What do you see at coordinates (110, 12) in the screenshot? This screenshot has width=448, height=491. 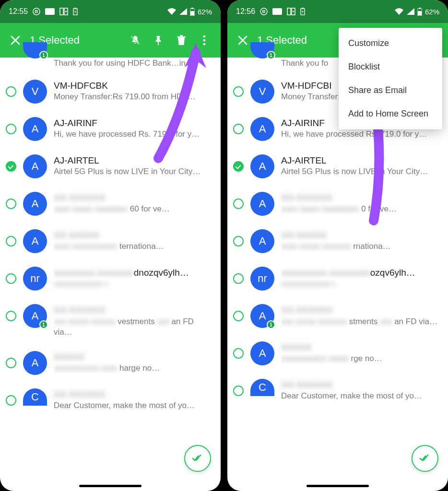 I see `status-bar: 12:55 B 62%` at bounding box center [110, 12].